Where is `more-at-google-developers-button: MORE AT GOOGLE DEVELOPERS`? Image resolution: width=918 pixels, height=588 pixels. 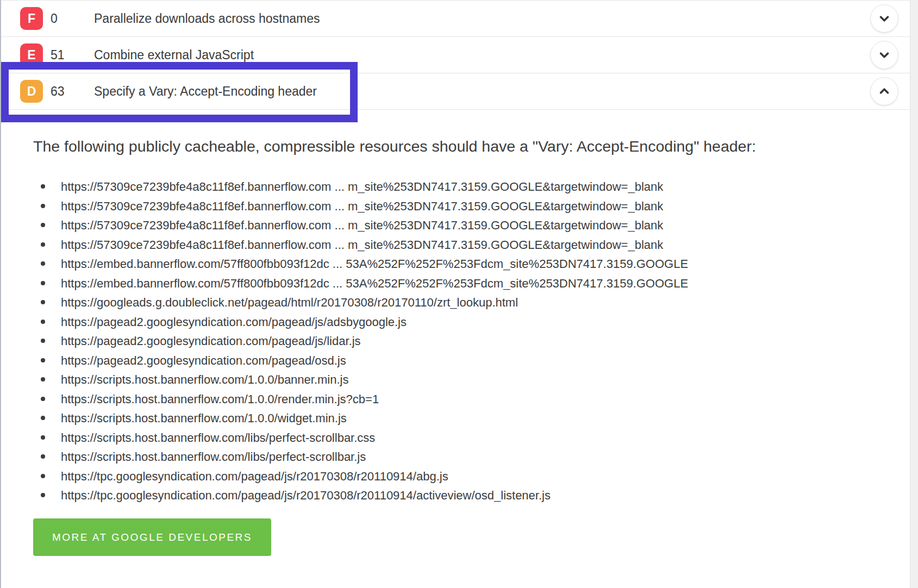
more-at-google-developers-button: MORE AT GOOGLE DEVELOPERS is located at coordinates (152, 537).